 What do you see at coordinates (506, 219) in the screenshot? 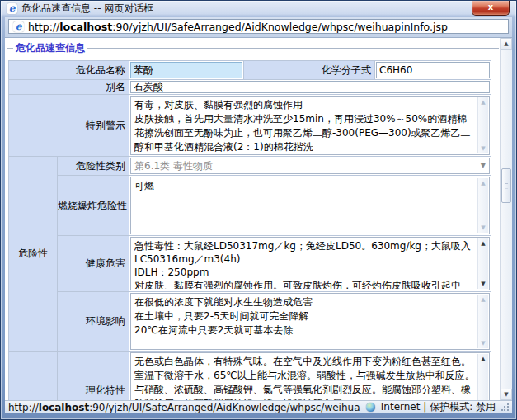
I see `window-scrollbar: ▲ ▼` at bounding box center [506, 219].